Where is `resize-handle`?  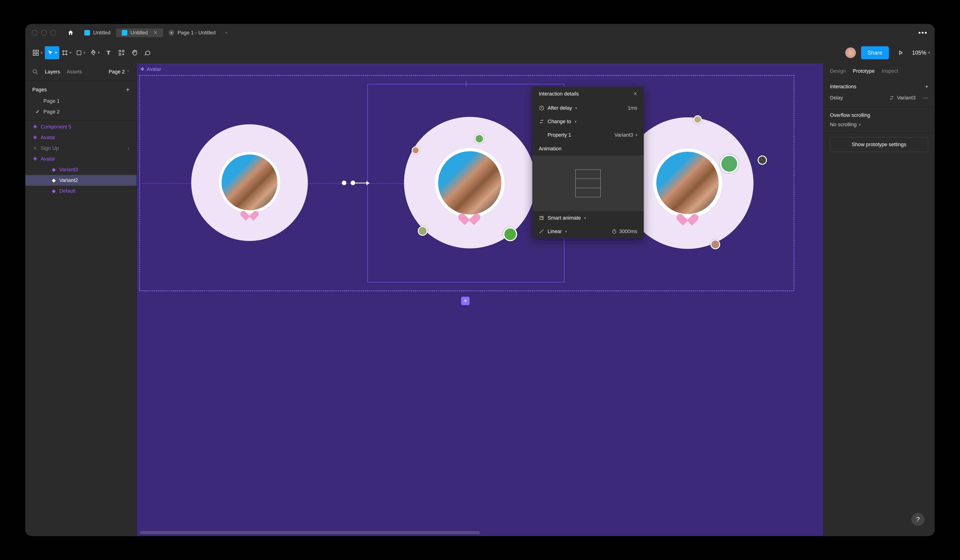
resize-handle is located at coordinates (466, 84).